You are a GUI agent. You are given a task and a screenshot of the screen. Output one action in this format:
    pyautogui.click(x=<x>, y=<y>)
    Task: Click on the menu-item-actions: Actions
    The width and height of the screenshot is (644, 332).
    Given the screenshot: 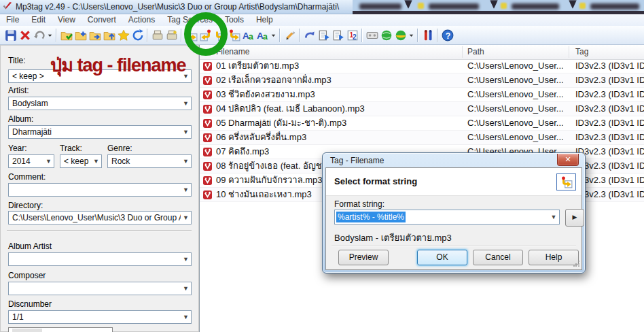 What is the action you would take?
    pyautogui.click(x=141, y=20)
    